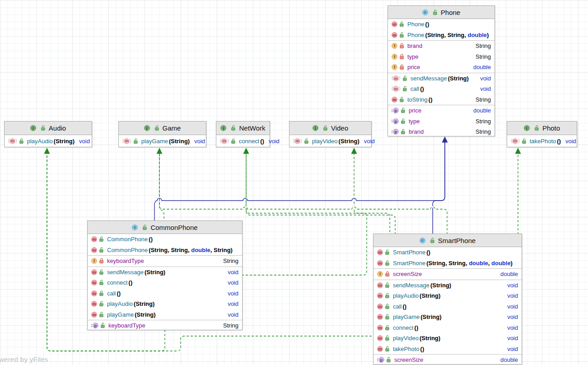 This screenshot has width=588, height=365. What do you see at coordinates (441, 71) in the screenshot?
I see `class-node-phone: cPhonemPhone()mPhone(String, String, dou…` at bounding box center [441, 71].